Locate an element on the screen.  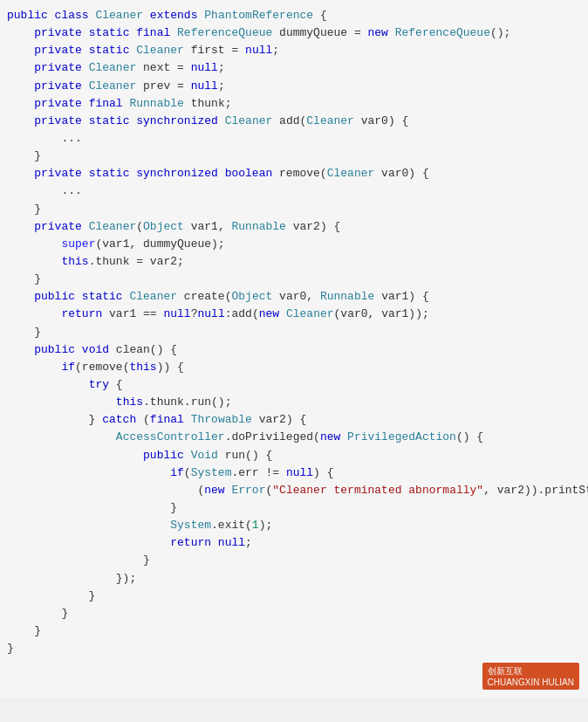
code-line: private static Cleaner first = null; is located at coordinates (294, 51).